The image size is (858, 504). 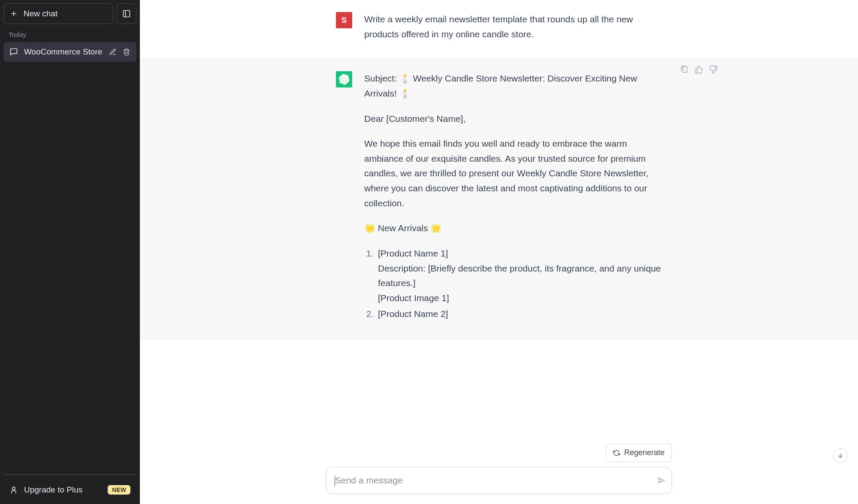 I want to click on user-icon, so click(x=14, y=490).